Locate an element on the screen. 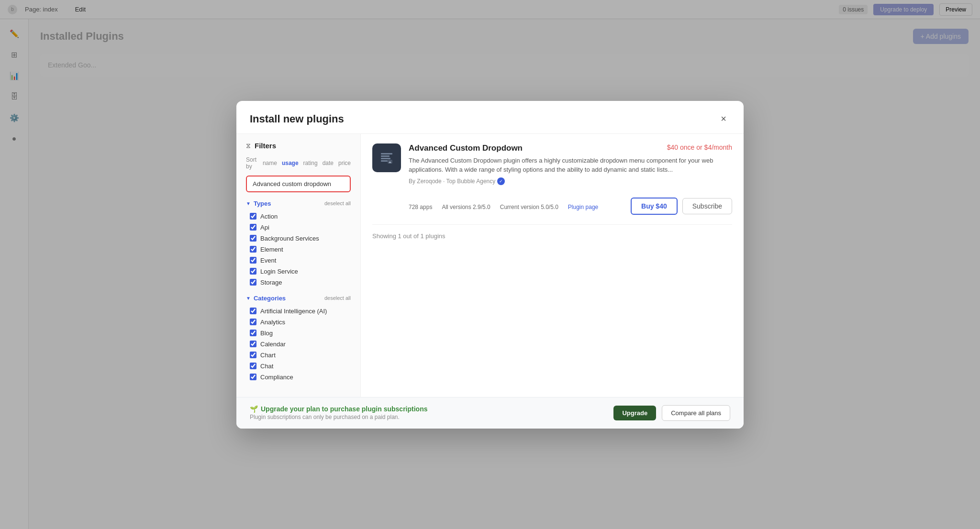 The height and width of the screenshot is (529, 980). cat-analytics-checkbox is located at coordinates (253, 322).